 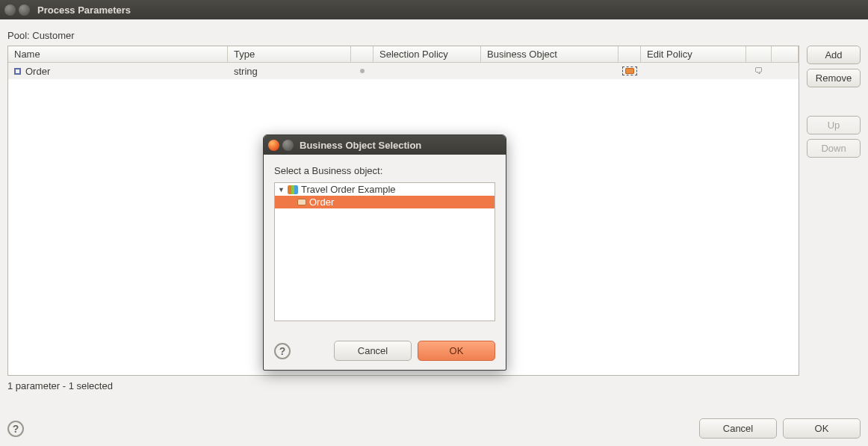 I want to click on col-header-name: Name, so click(x=118, y=55).